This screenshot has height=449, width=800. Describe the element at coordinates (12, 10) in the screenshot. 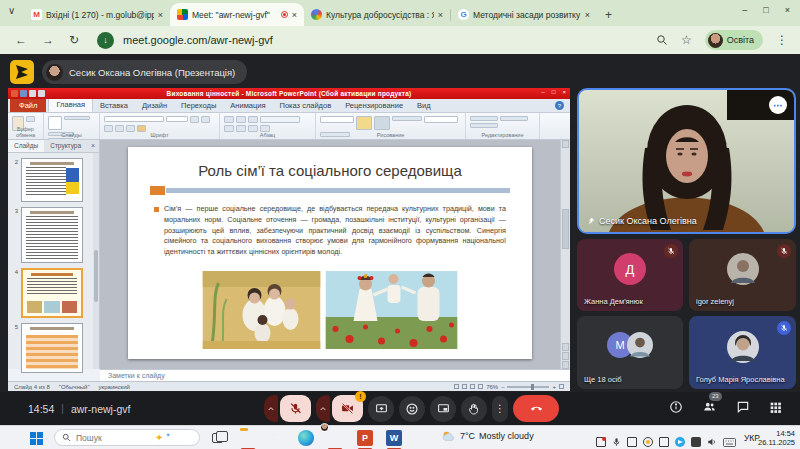

I see `tab-search-icon: ∨` at that location.